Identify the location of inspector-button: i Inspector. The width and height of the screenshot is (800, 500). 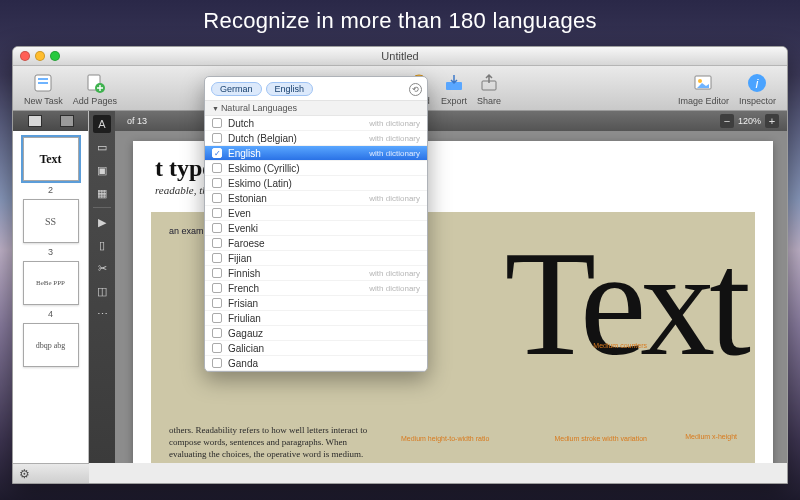
(758, 88).